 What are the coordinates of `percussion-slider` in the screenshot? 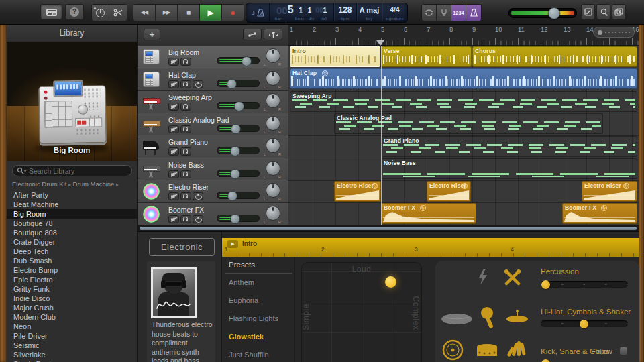 It's located at (584, 284).